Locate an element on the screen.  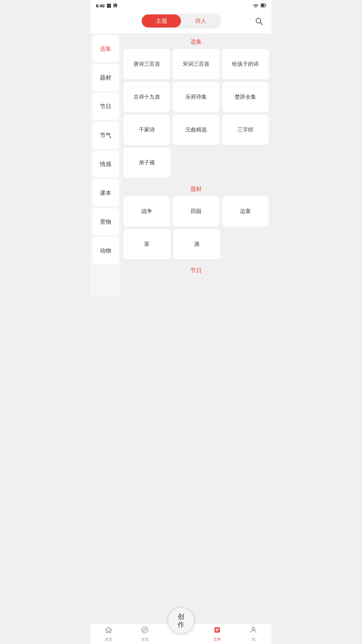
status-right is located at coordinates (259, 6).